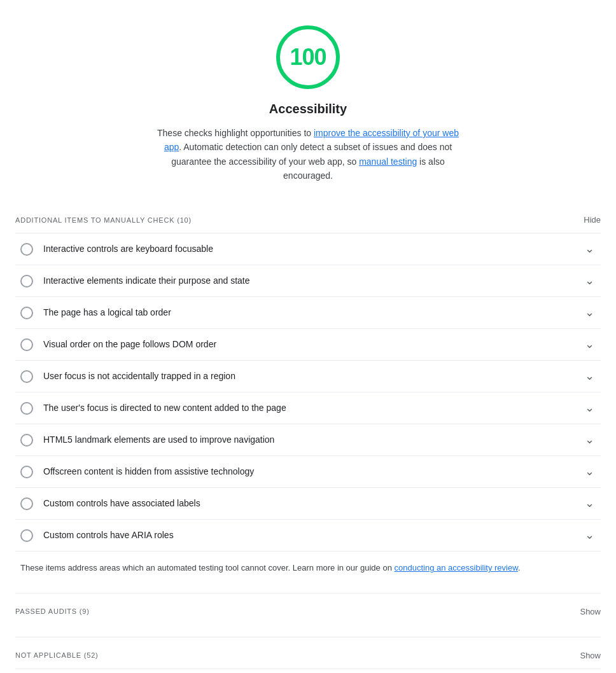 The height and width of the screenshot is (673, 616). What do you see at coordinates (103, 220) in the screenshot?
I see `manual-check-title: ADDITIONAL ITEMS TO MANUALLY CHECK (10)` at bounding box center [103, 220].